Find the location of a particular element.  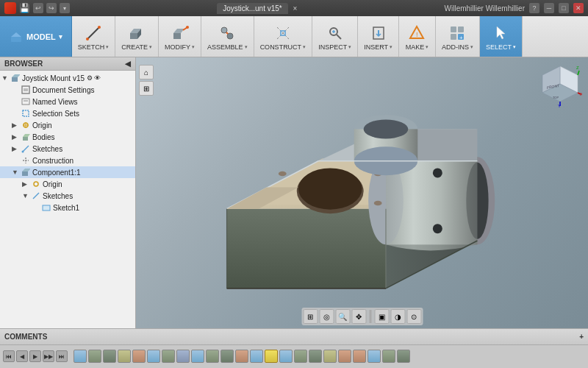

tree-item-named-views: Named Views is located at coordinates (68, 102).